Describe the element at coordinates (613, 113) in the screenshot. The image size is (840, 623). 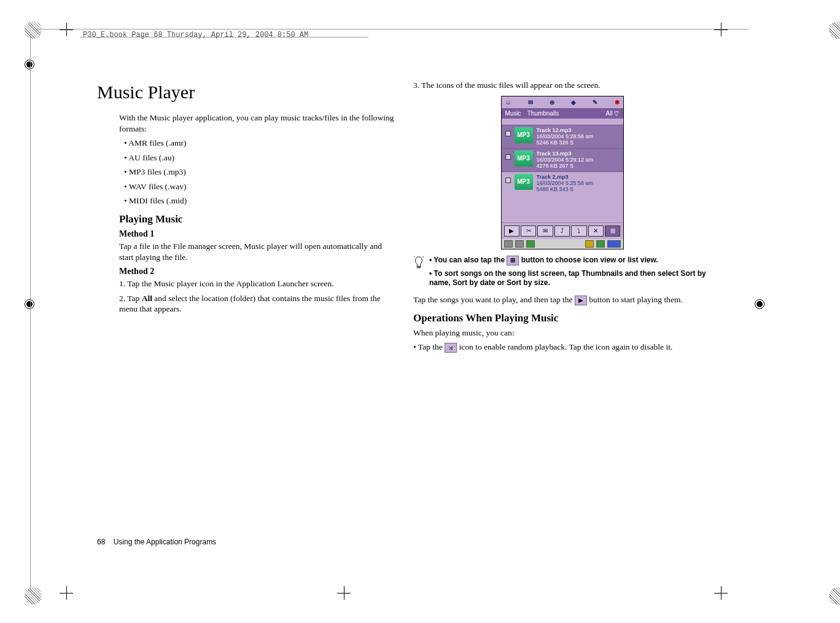
I see `dropdown-all: All ▽` at that location.